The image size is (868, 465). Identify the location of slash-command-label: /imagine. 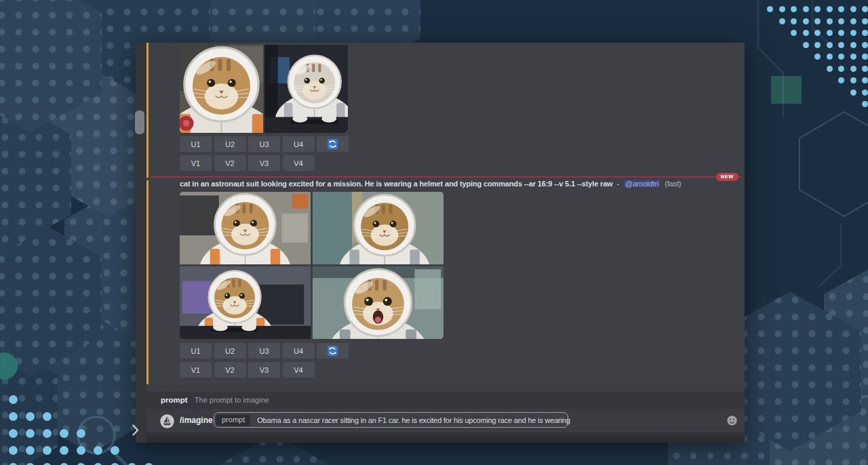
(197, 420).